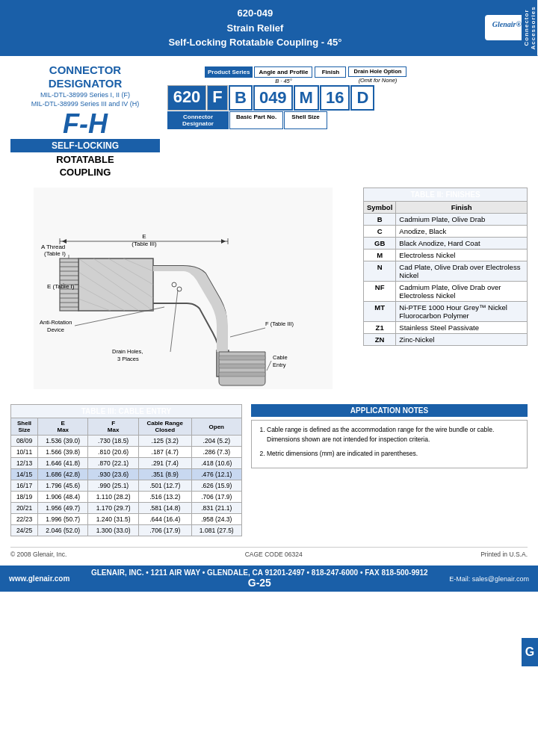 This screenshot has width=538, height=756. I want to click on finishes-row: GBBlack Anodize, Hard Coat, so click(445, 244).